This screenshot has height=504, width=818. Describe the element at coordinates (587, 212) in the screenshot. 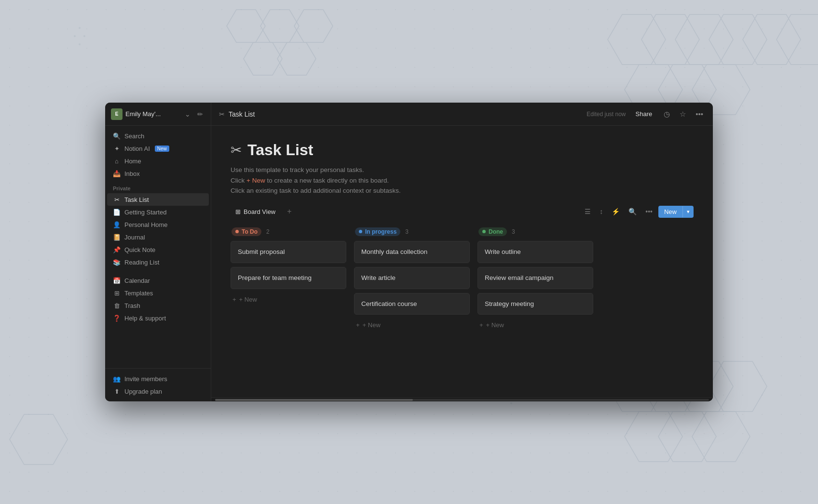

I see `filter-icon: ☰` at that location.